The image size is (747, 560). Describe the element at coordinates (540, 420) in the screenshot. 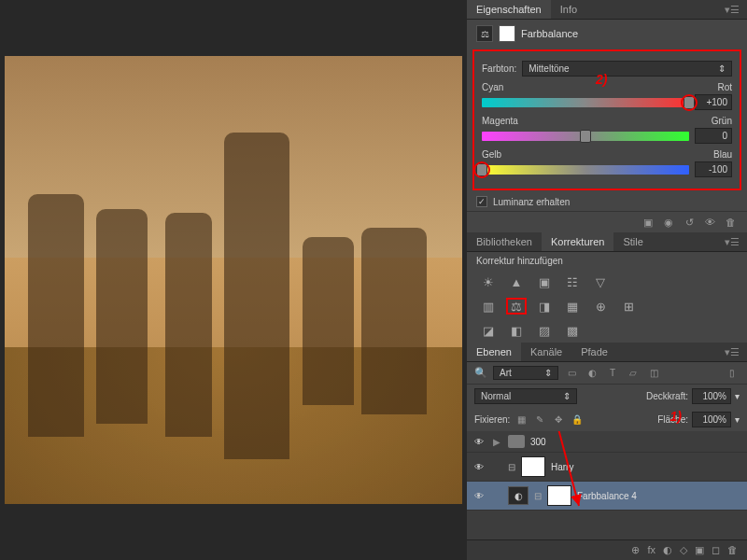

I see `lock-pixels-icon: ✎` at that location.